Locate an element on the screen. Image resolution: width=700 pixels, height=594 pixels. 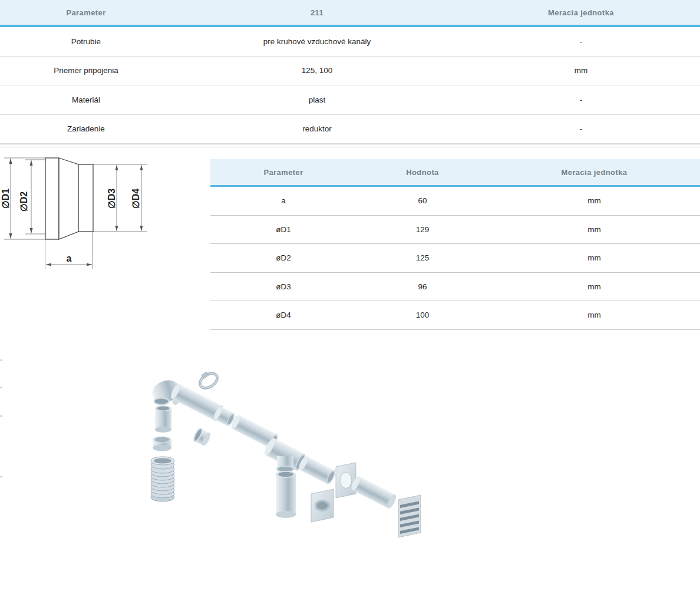
dim-col-parameter: Parameter is located at coordinates (283, 172).